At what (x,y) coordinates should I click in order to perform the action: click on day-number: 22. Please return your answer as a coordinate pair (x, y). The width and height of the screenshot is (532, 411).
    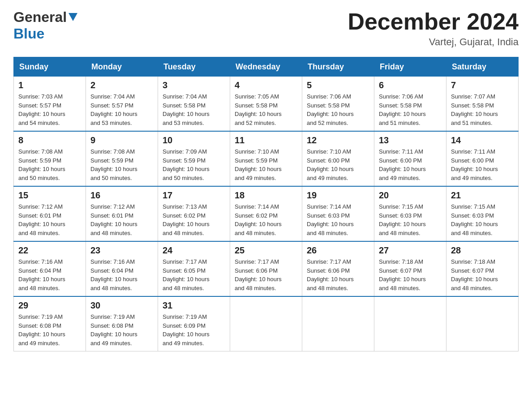
    Looking at the image, I should click on (50, 251).